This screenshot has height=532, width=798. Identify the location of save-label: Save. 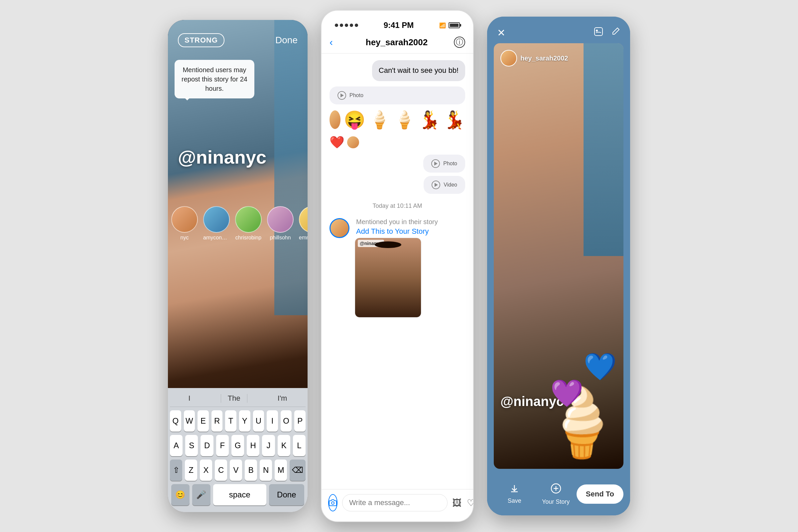
(514, 501).